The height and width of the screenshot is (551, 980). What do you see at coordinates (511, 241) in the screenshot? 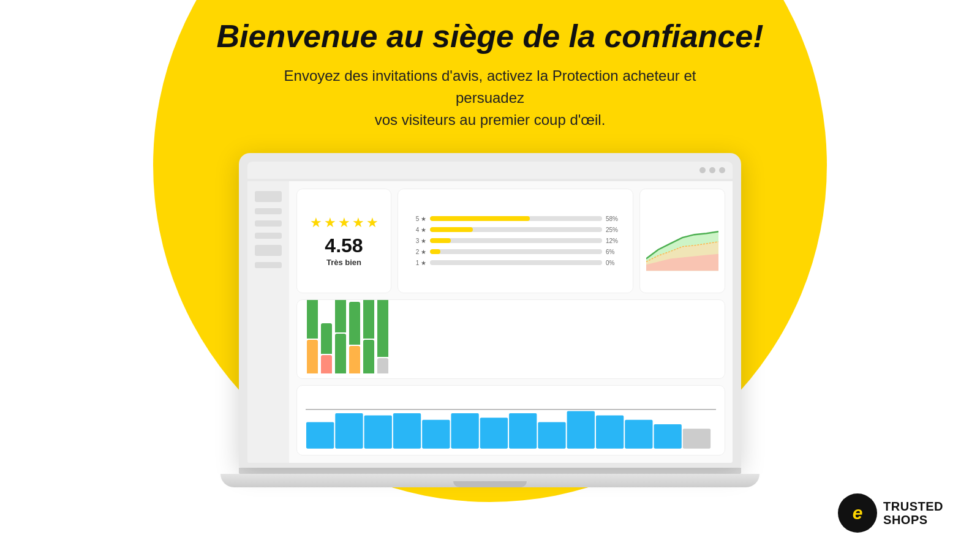
I see `dashboard-top-row: ★ ★ ★ ★ ★ 4.58 Très bien` at bounding box center [511, 241].